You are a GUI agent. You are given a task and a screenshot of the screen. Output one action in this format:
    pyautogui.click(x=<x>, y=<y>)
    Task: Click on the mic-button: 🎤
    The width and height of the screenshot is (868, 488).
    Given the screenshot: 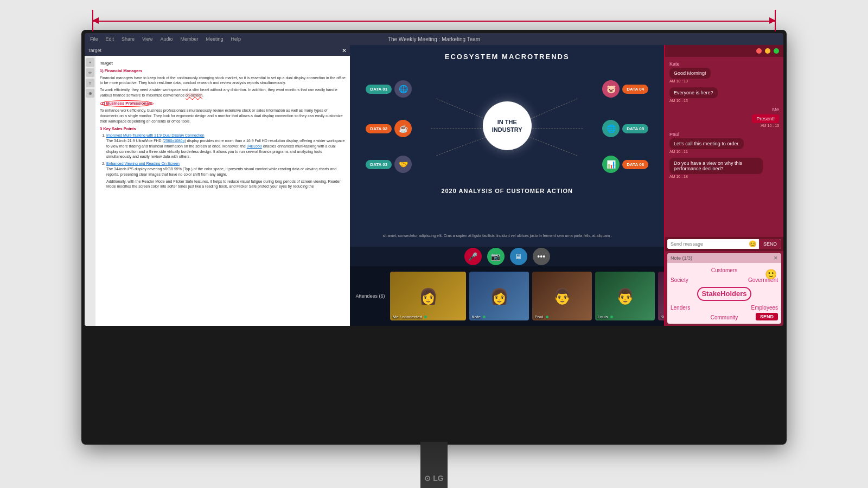 What is the action you would take?
    pyautogui.click(x=473, y=256)
    